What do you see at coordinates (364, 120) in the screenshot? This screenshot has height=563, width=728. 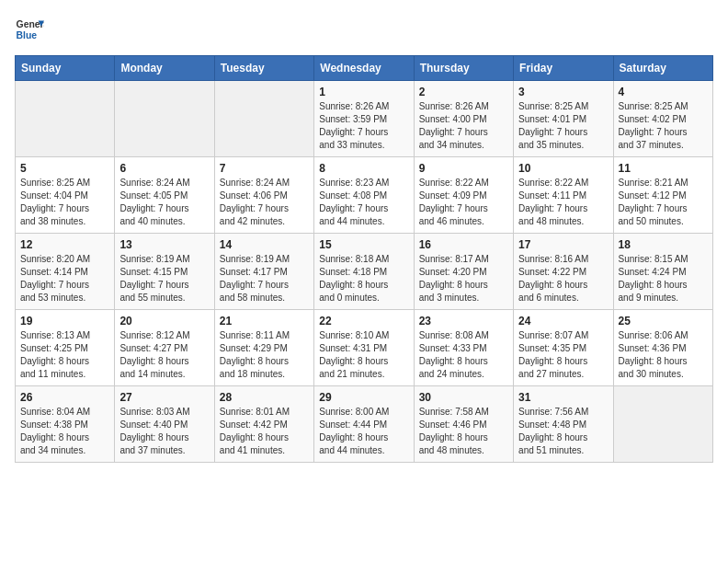 I see `calendar-week-row: 1Sunrise: 8:26 AM Sunset: 3:59 PM Daylig…` at bounding box center [364, 120].